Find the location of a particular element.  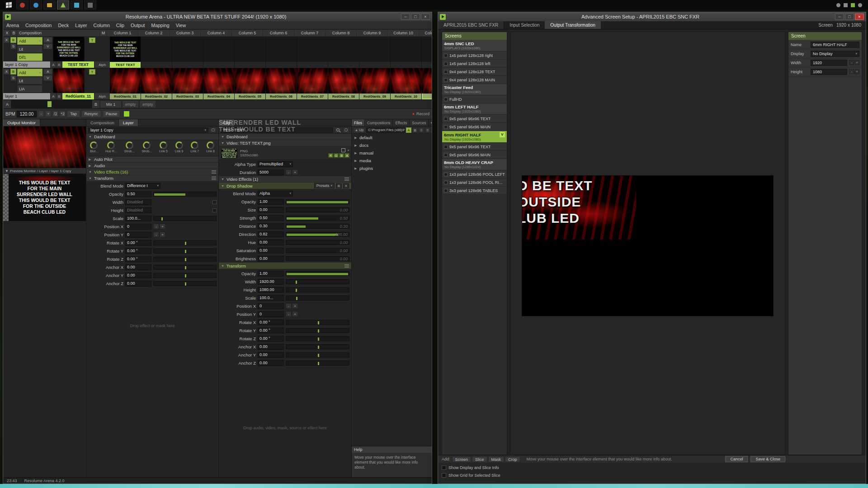

layer-bypass-button: B is located at coordinates (14, 40).